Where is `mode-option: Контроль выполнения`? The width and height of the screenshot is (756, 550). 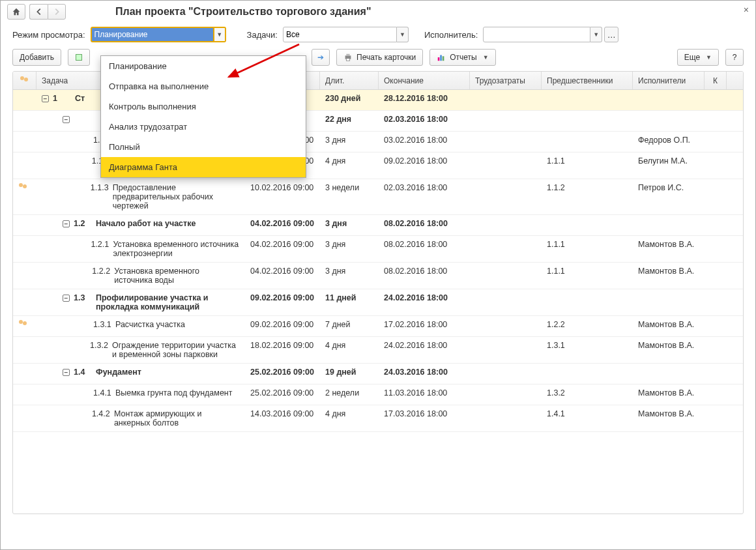
mode-option: Контроль выполнения is located at coordinates (203, 107).